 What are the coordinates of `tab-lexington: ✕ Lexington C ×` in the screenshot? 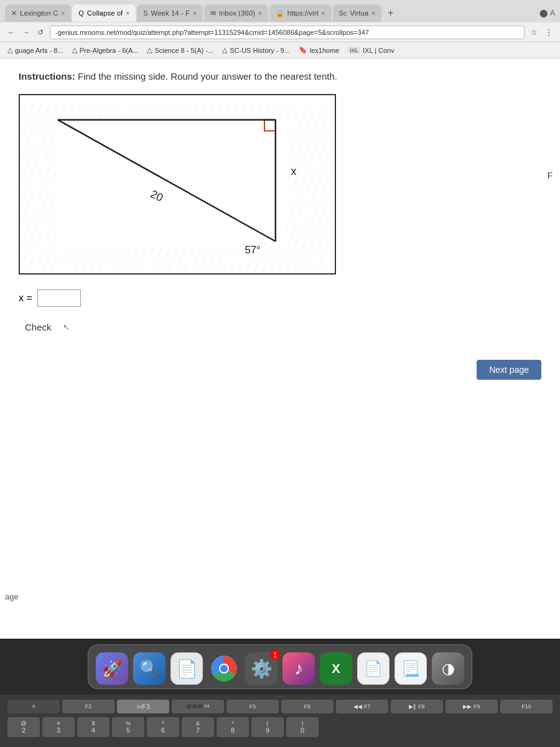 It's located at (38, 13).